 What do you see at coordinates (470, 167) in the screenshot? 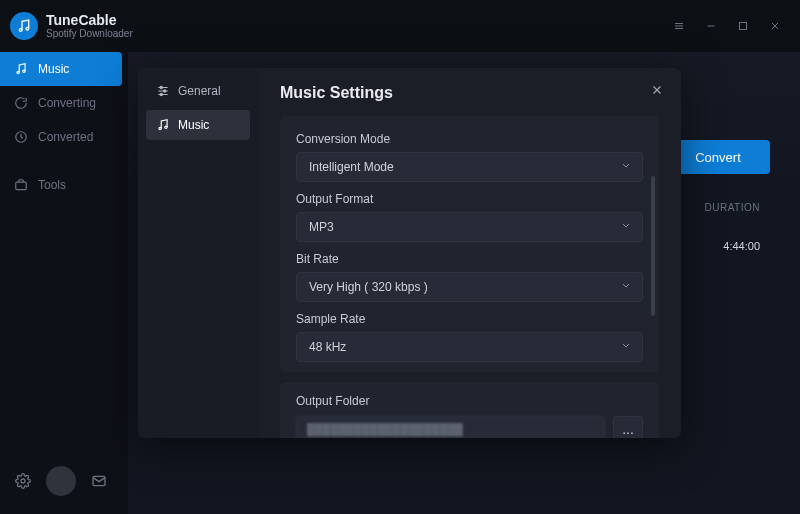
I see `conversion-mode-select: Intelligent Mode` at bounding box center [470, 167].